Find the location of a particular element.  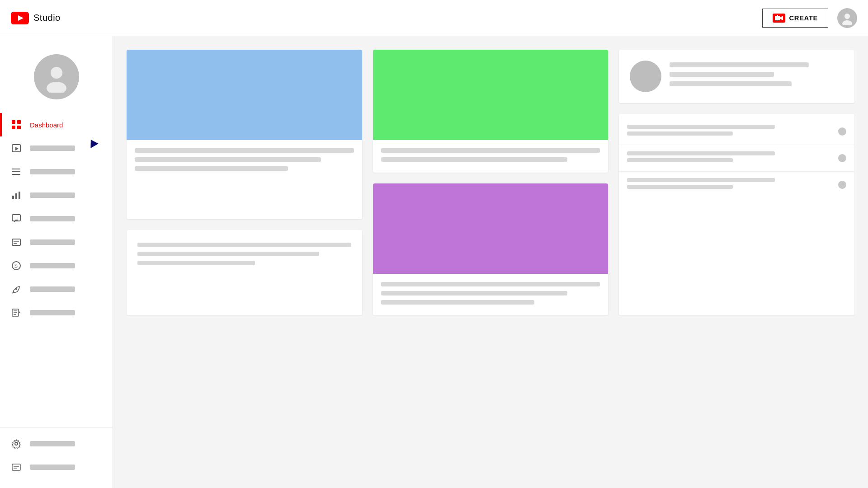

sidebar-item-audio-library is located at coordinates (56, 313).